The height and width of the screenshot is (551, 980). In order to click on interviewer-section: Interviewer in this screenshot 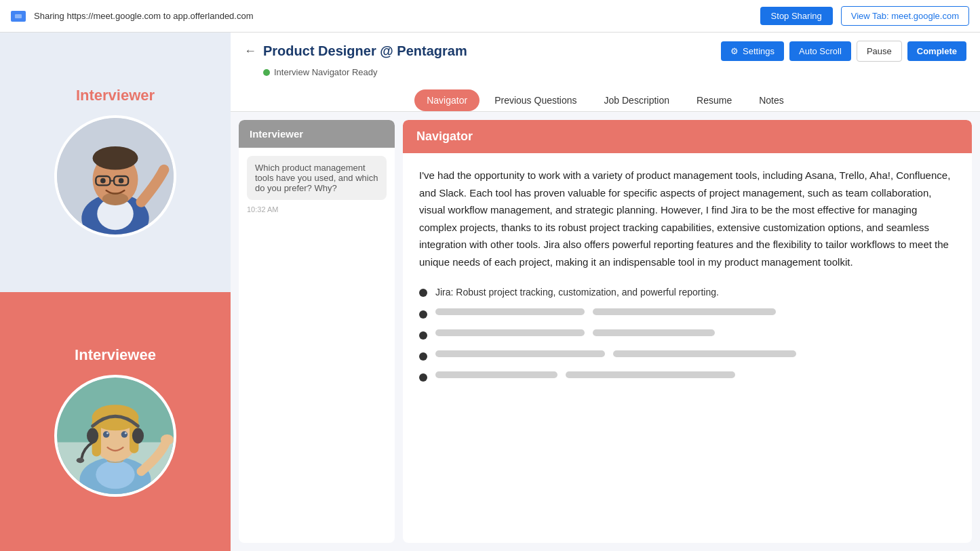, I will do `click(115, 163)`.